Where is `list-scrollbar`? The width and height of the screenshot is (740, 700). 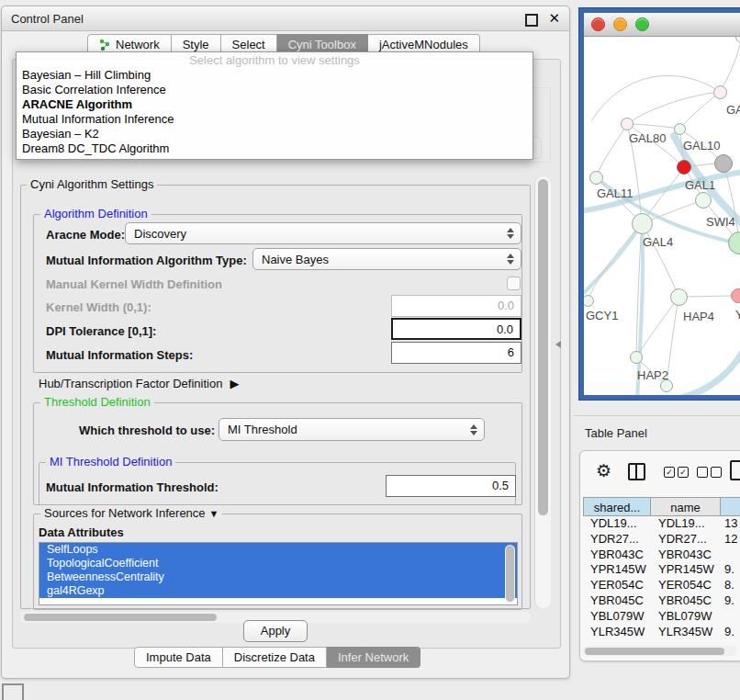 list-scrollbar is located at coordinates (510, 573).